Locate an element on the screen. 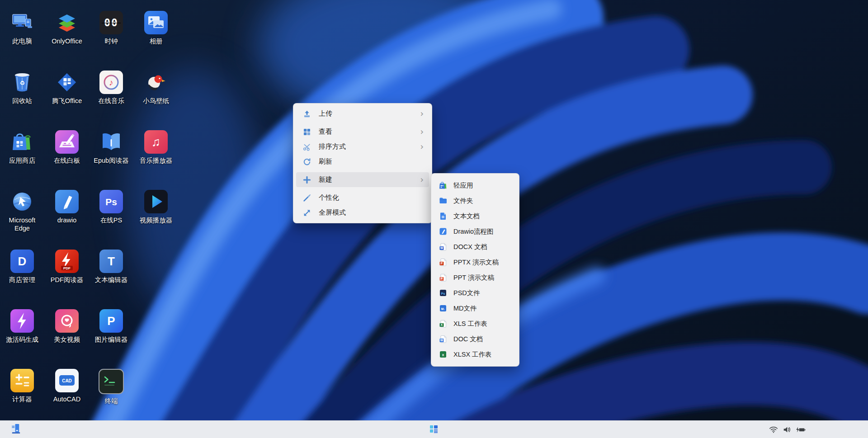  menu-item-new: 新建› is located at coordinates (363, 180).